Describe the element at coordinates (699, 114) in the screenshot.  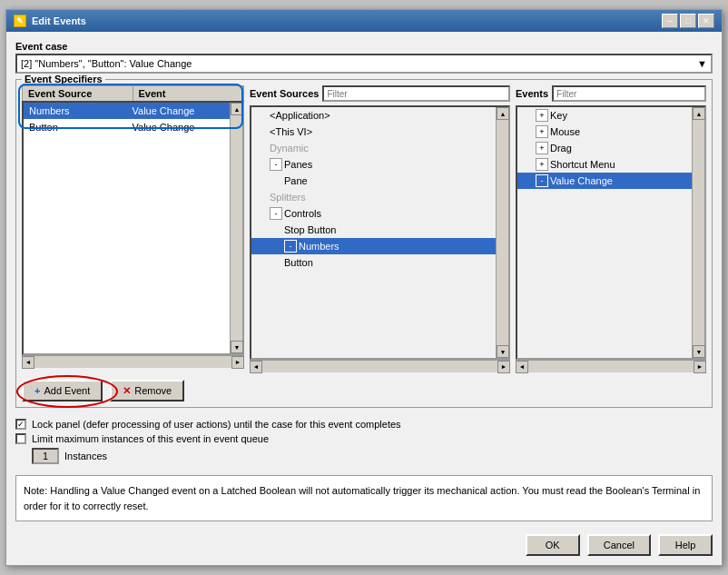
I see `events-scroll-up: ▲` at that location.